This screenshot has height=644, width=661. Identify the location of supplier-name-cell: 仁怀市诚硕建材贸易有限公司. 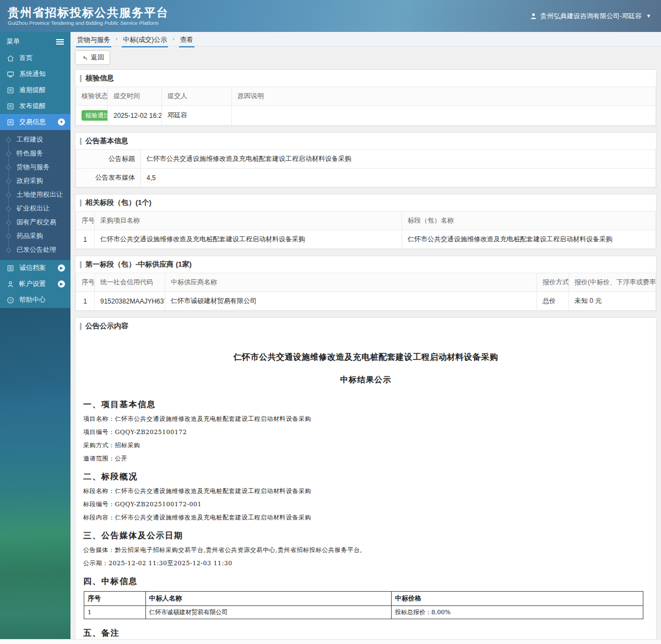
(351, 301).